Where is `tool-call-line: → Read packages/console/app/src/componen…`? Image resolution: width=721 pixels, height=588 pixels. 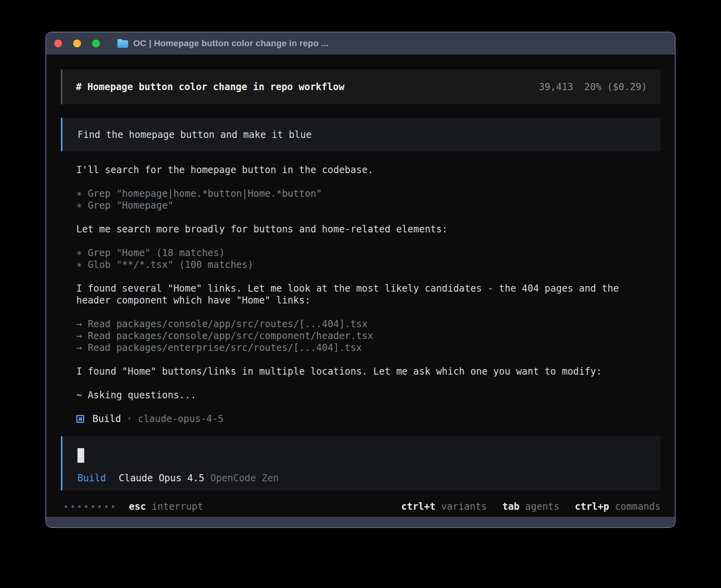 tool-call-line: → Read packages/console/app/src/componen… is located at coordinates (363, 336).